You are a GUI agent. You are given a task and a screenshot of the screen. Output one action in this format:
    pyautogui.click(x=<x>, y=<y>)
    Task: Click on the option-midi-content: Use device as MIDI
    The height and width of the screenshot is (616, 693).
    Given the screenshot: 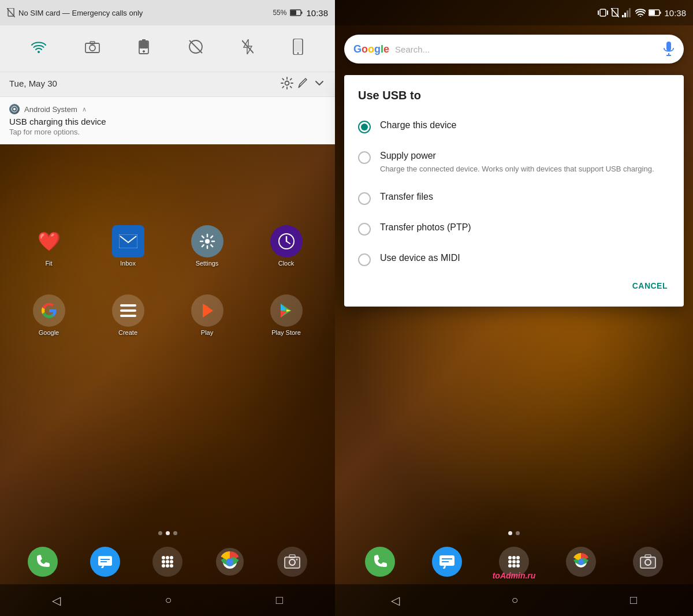 What is the action you would take?
    pyautogui.click(x=525, y=259)
    